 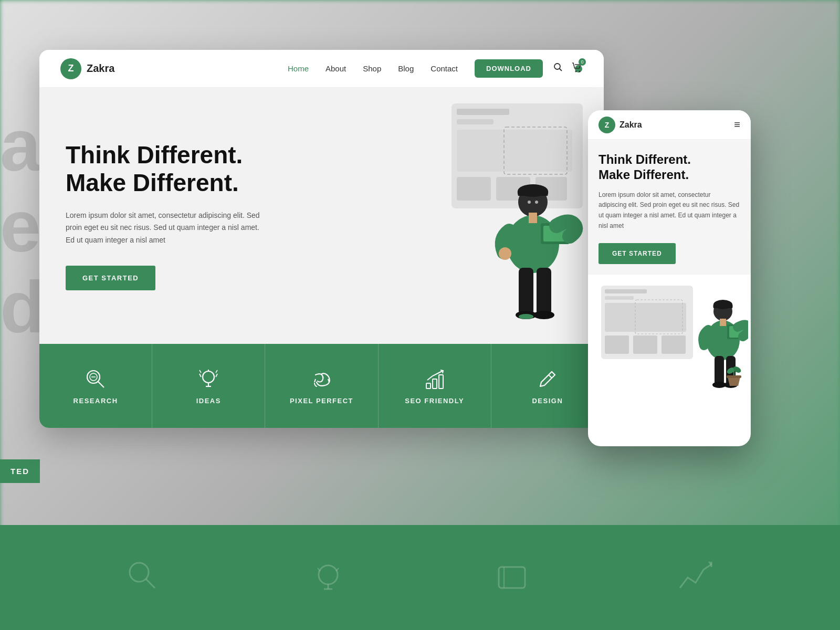 What do you see at coordinates (669, 332) in the screenshot?
I see `mobile-illustration` at bounding box center [669, 332].